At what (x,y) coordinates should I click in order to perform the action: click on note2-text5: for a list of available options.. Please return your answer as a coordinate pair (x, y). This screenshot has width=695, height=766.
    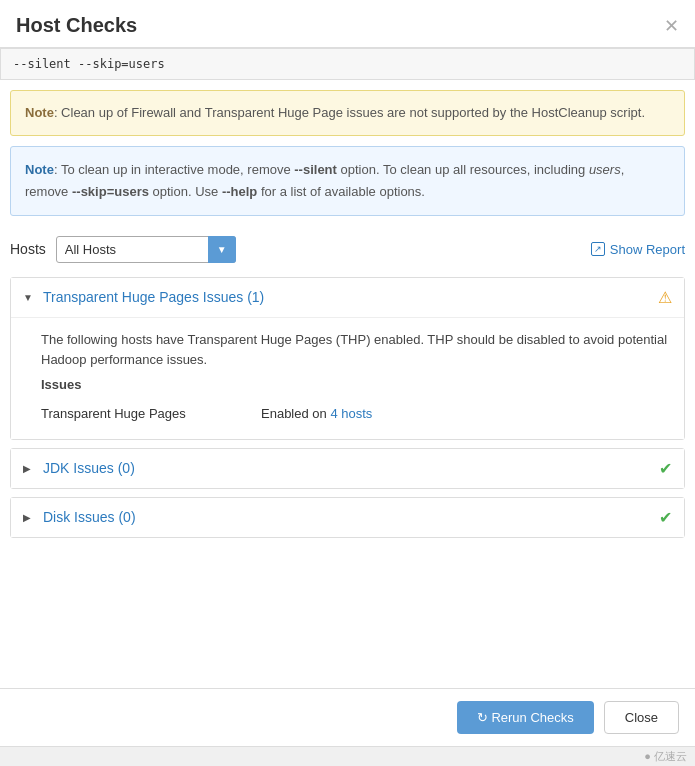
    Looking at the image, I should click on (341, 192).